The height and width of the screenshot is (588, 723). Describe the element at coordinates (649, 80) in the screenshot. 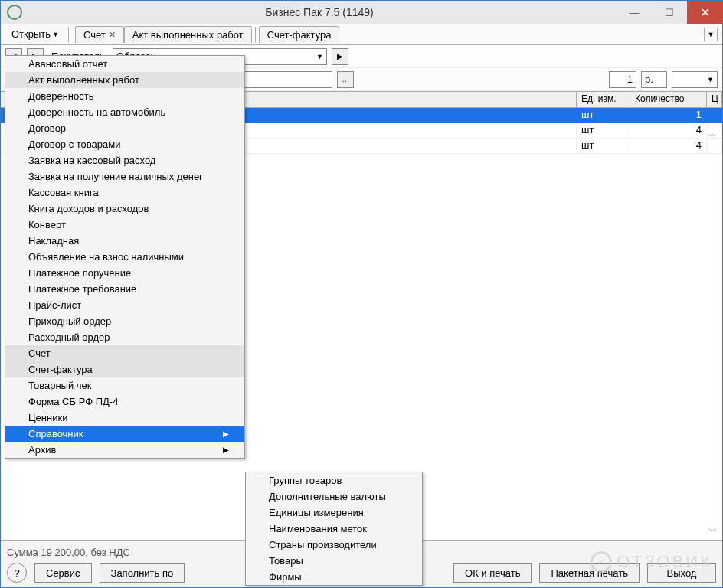

I see `unit-label: р.` at that location.